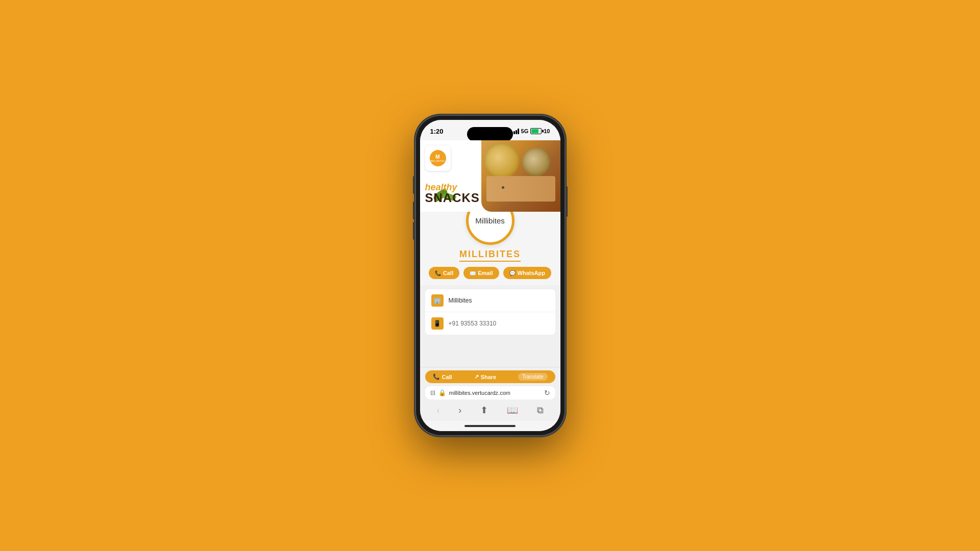 The height and width of the screenshot is (551, 980). I want to click on bottom-call-button: 📞 Call, so click(443, 377).